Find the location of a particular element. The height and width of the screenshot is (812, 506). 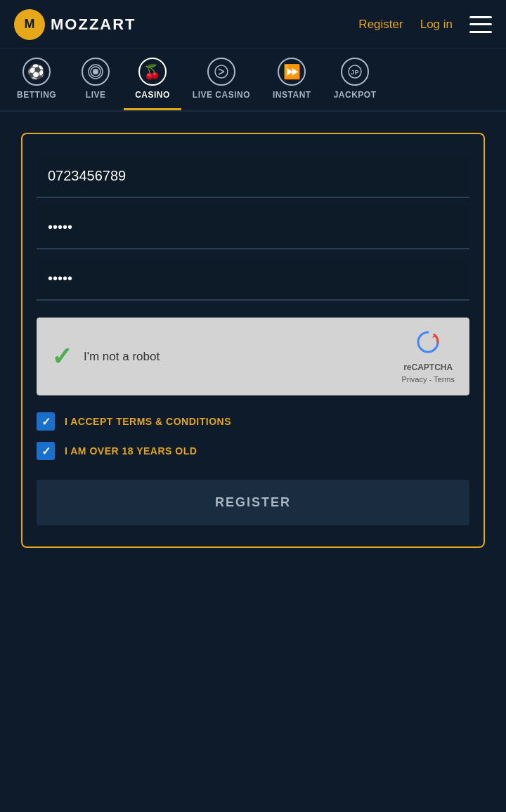

terms-label: I ACCEPT TERMS & CONDITIONS is located at coordinates (148, 421).